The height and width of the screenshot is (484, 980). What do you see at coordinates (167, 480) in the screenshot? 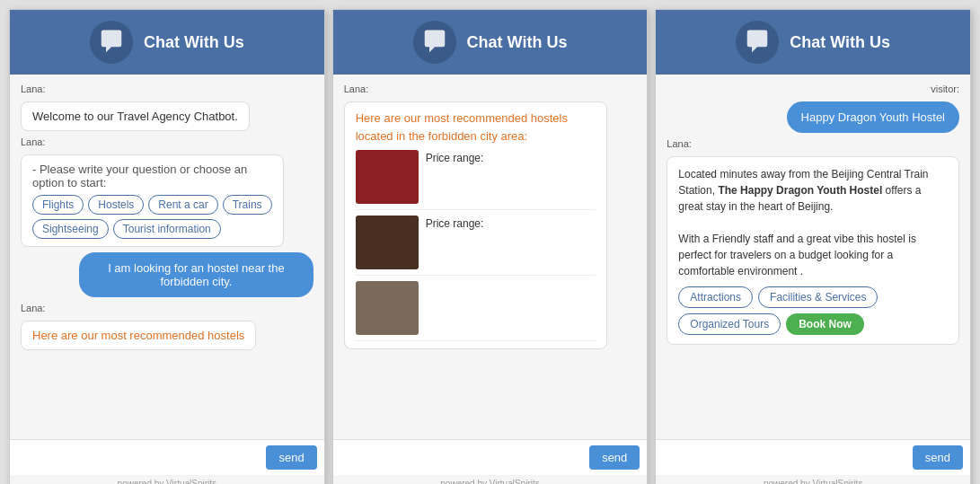
I see `powered-by-1: powered by VirtualSpirits` at bounding box center [167, 480].